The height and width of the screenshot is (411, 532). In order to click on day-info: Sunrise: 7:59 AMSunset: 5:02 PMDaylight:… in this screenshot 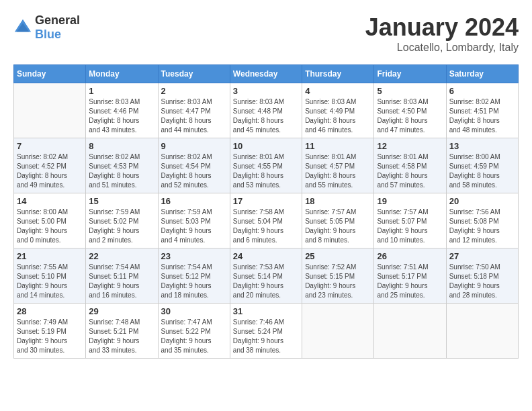, I will do `click(122, 226)`.